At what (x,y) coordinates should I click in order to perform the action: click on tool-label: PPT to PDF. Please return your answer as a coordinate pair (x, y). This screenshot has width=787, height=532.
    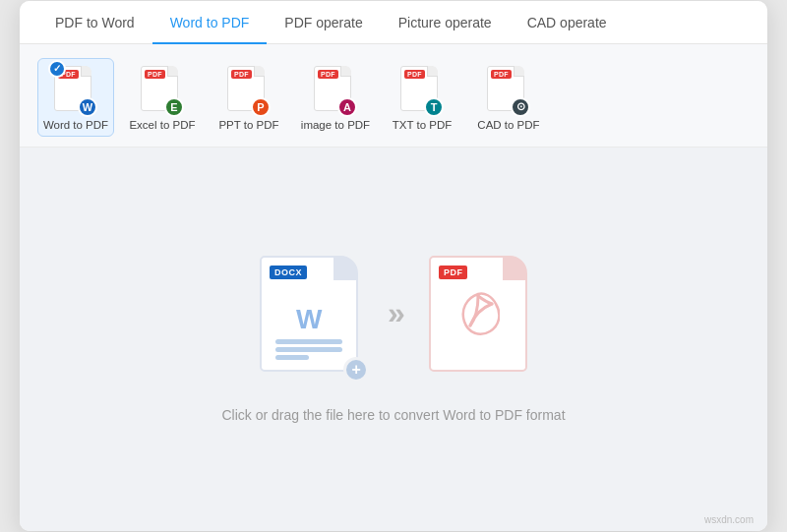
    Looking at the image, I should click on (248, 125).